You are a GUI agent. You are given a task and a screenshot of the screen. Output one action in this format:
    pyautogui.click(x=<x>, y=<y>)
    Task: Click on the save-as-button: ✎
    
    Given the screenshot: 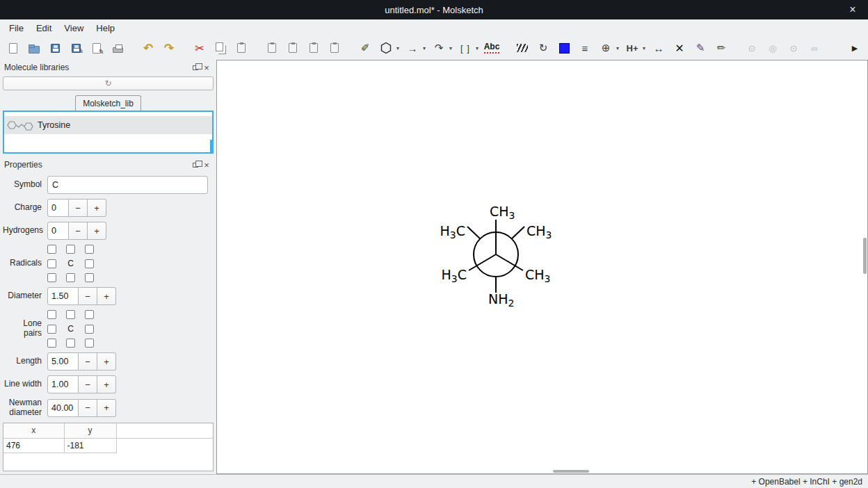 What is the action you would take?
    pyautogui.click(x=76, y=48)
    